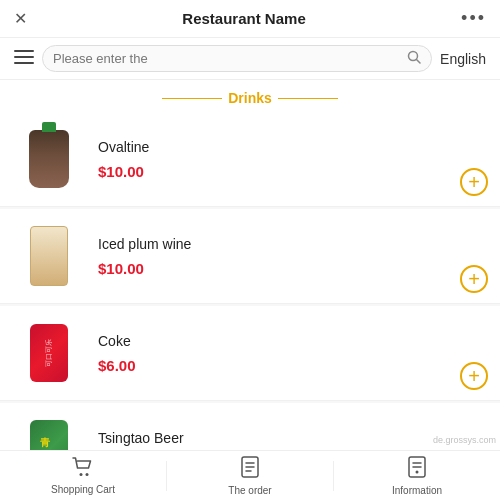  Describe the element at coordinates (292, 147) in the screenshot. I see `item-name-ovaltine: Ovaltine` at that location.